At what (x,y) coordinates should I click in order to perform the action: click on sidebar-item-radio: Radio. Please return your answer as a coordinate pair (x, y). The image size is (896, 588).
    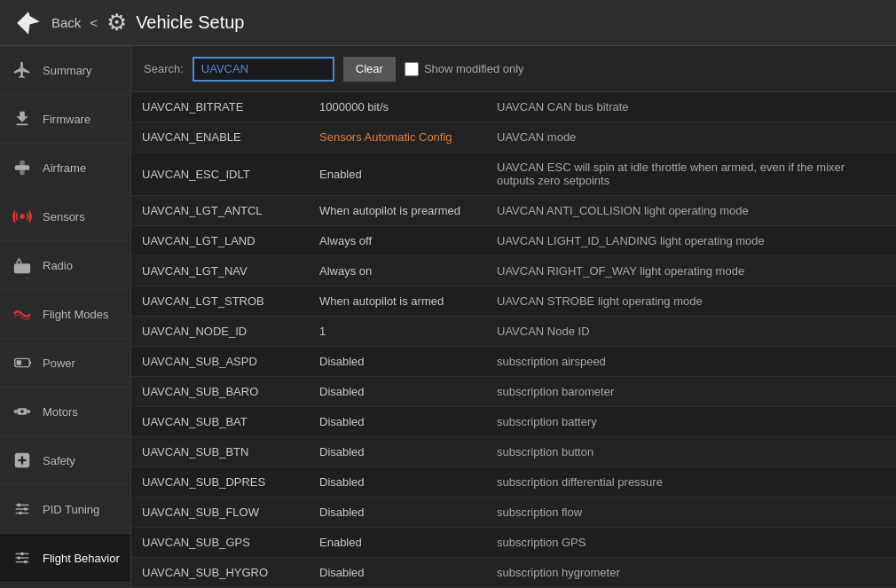
    Looking at the image, I should click on (66, 266).